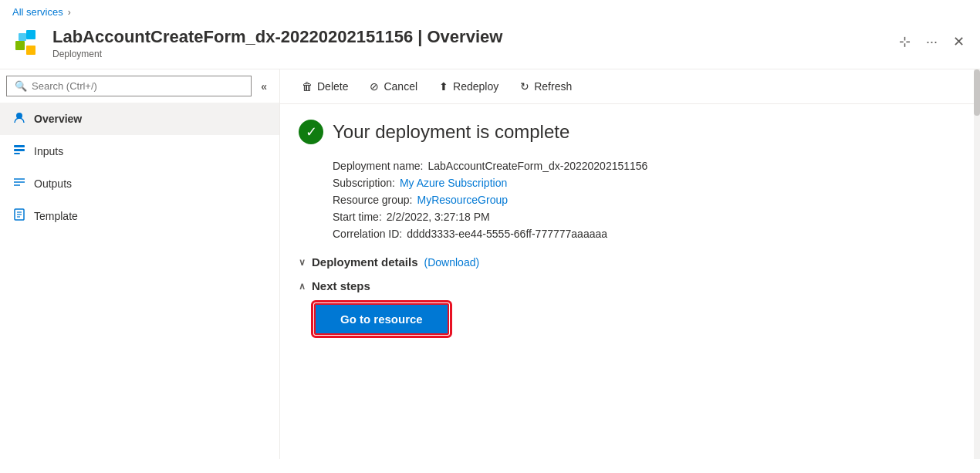 The height and width of the screenshot is (473, 980). I want to click on redeploy-label: Redeploy, so click(475, 86).